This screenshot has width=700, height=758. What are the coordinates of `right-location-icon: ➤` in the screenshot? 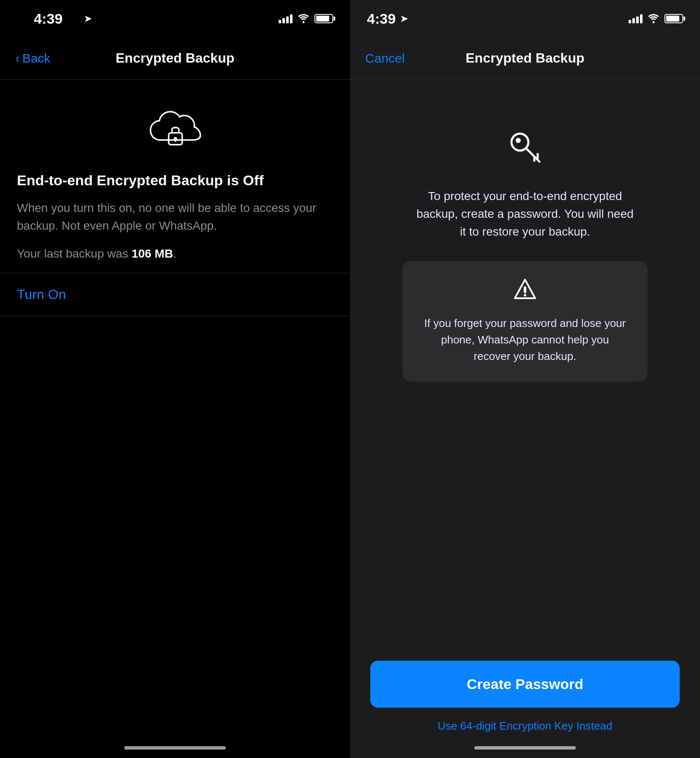 It's located at (404, 19).